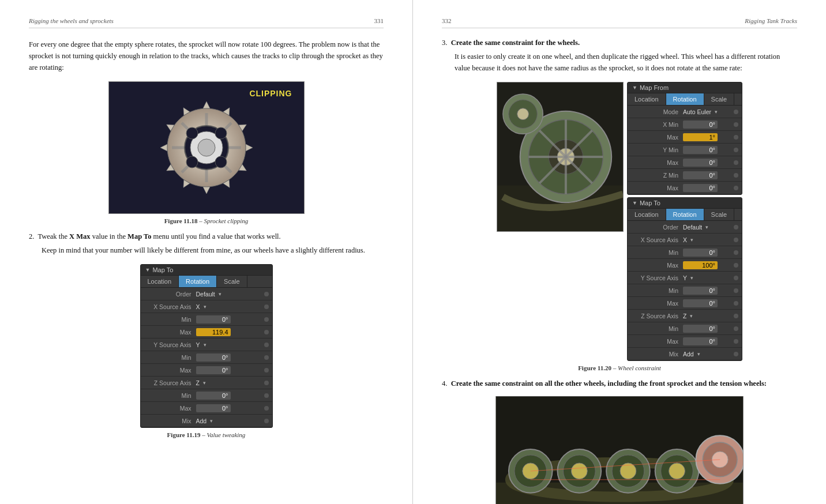 The height and width of the screenshot is (504, 826). I want to click on rmt-y-min-row: Min 0°, so click(685, 291).